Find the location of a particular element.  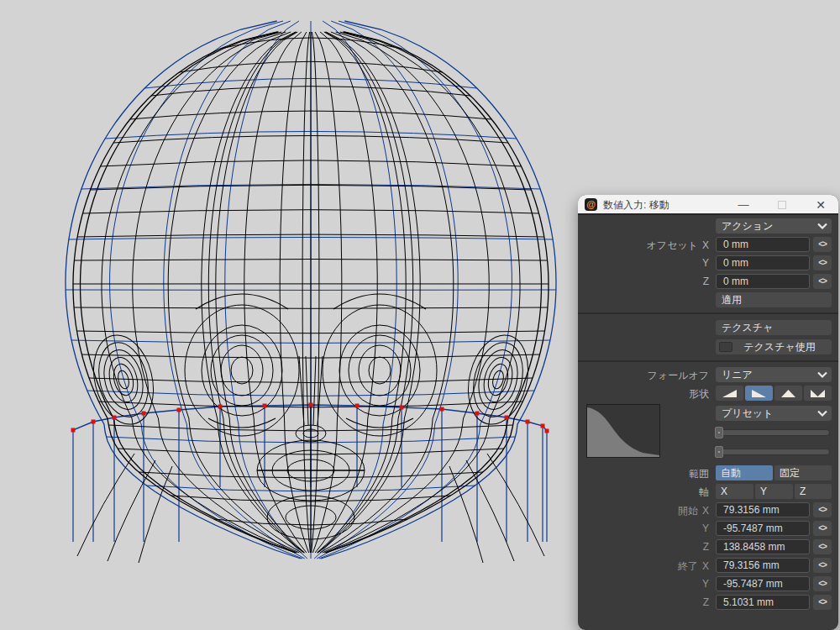

end-x-stepper-icon: <> is located at coordinates (822, 565).